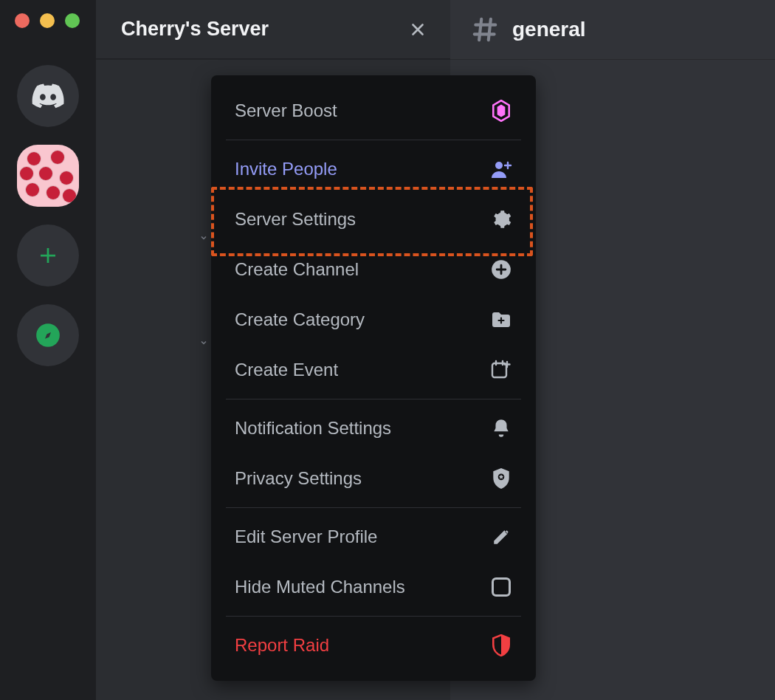 This screenshot has height=700, width=775. Describe the element at coordinates (48, 350) in the screenshot. I see `server-rail` at that location.